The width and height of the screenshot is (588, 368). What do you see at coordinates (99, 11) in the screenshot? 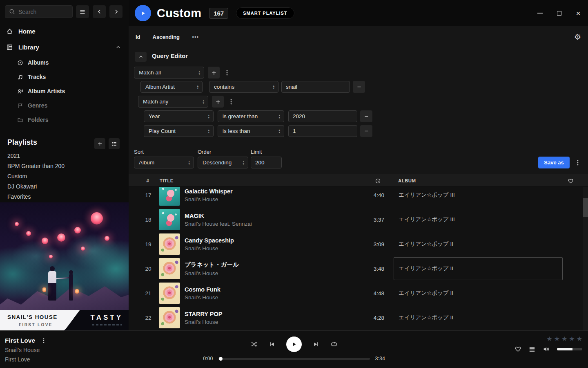
I see `back-button` at bounding box center [99, 11].